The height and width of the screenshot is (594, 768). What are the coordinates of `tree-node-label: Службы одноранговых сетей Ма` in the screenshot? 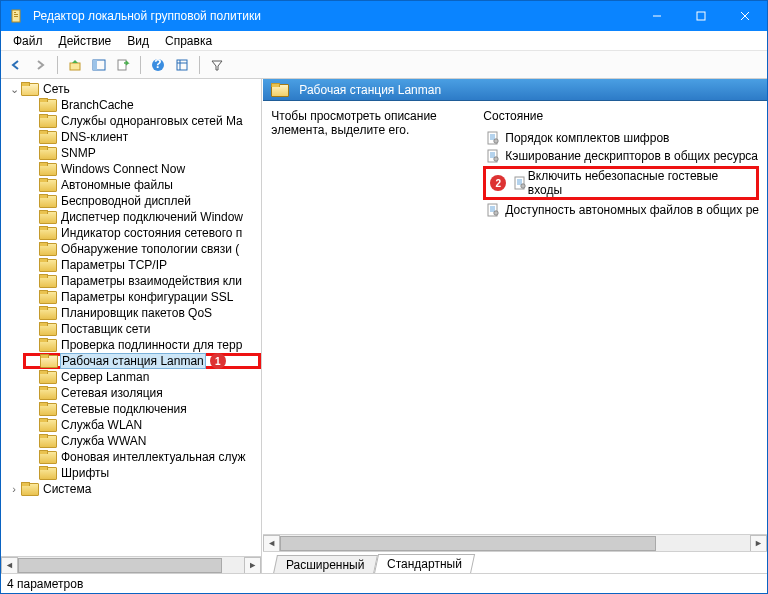 It's located at (152, 121).